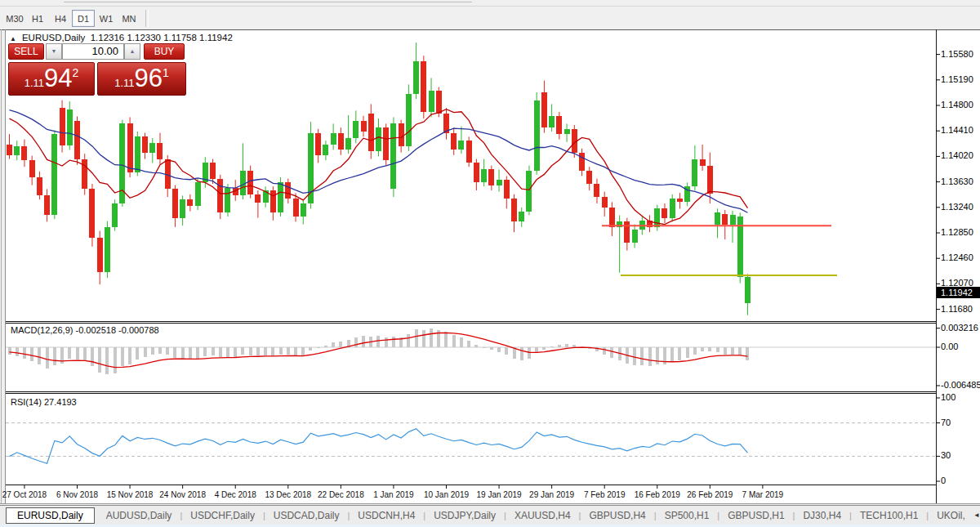  What do you see at coordinates (957, 207) in the screenshot?
I see `price-axis-label: 1.13240` at bounding box center [957, 207].